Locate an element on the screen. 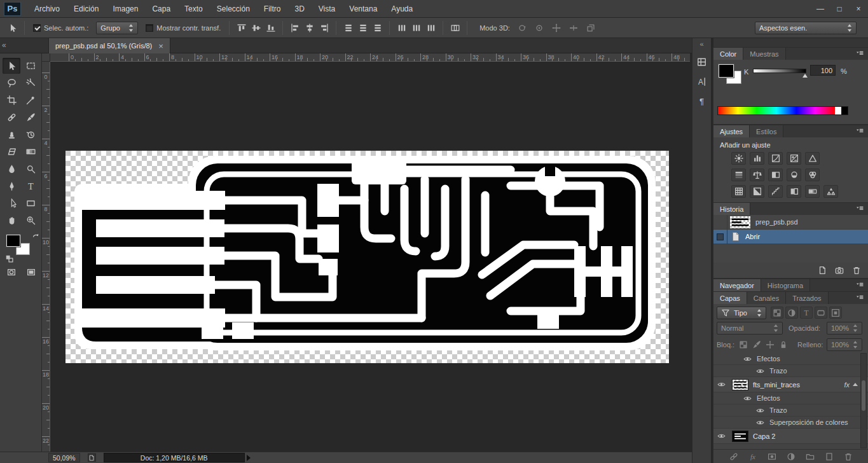 This screenshot has width=868, height=463. dist-left-button is located at coordinates (402, 28).